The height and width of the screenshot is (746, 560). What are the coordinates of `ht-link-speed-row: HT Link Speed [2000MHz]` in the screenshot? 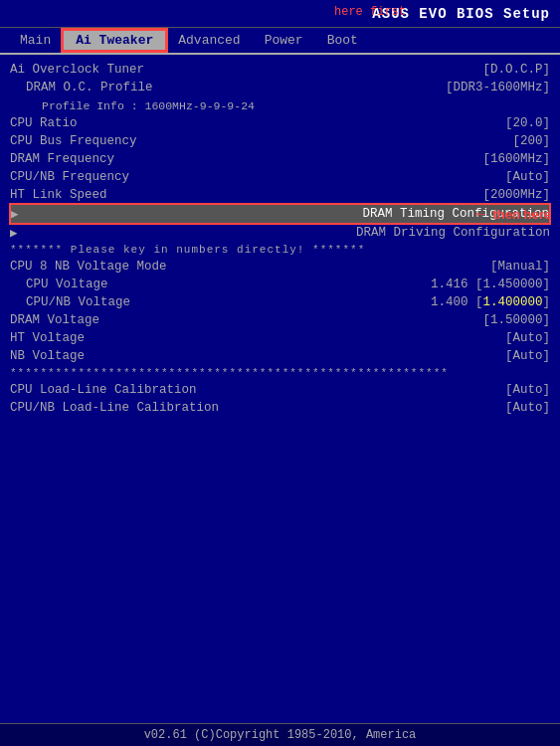 It's located at (280, 195).